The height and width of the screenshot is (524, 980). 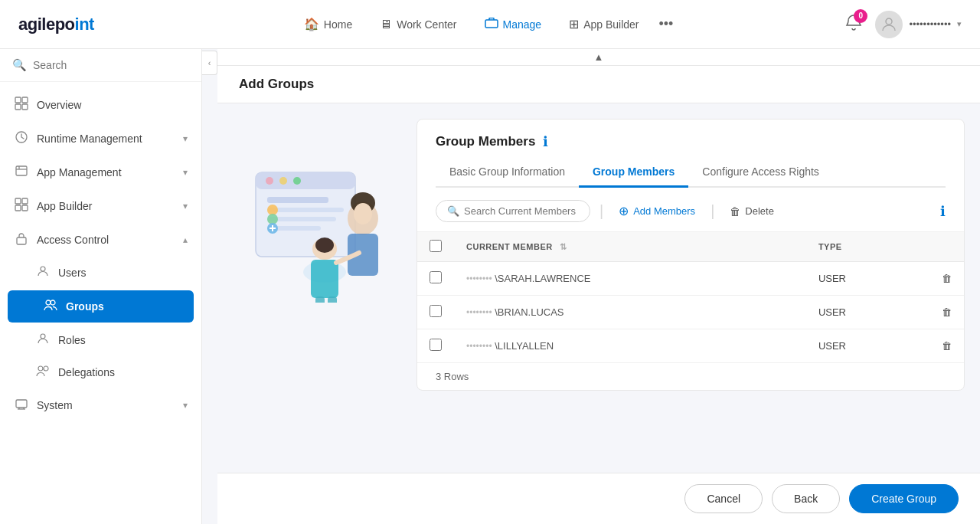 I want to click on sidebar-item-system: System ▾, so click(x=101, y=405).